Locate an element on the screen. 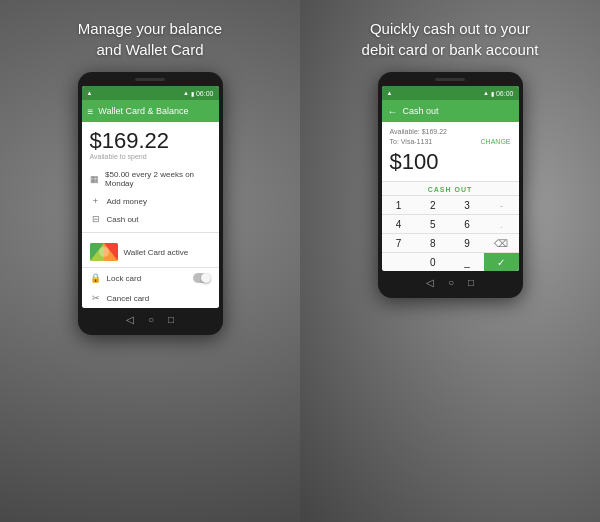 The height and width of the screenshot is (522, 600). lock-icon: 🔒 is located at coordinates (96, 278).